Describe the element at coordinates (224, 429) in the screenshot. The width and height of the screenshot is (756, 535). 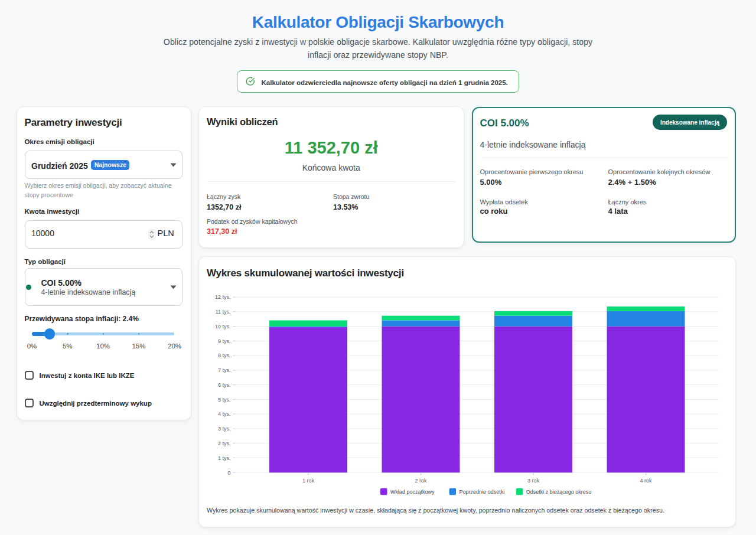
I see `svg-text: 3 tys.` at that location.